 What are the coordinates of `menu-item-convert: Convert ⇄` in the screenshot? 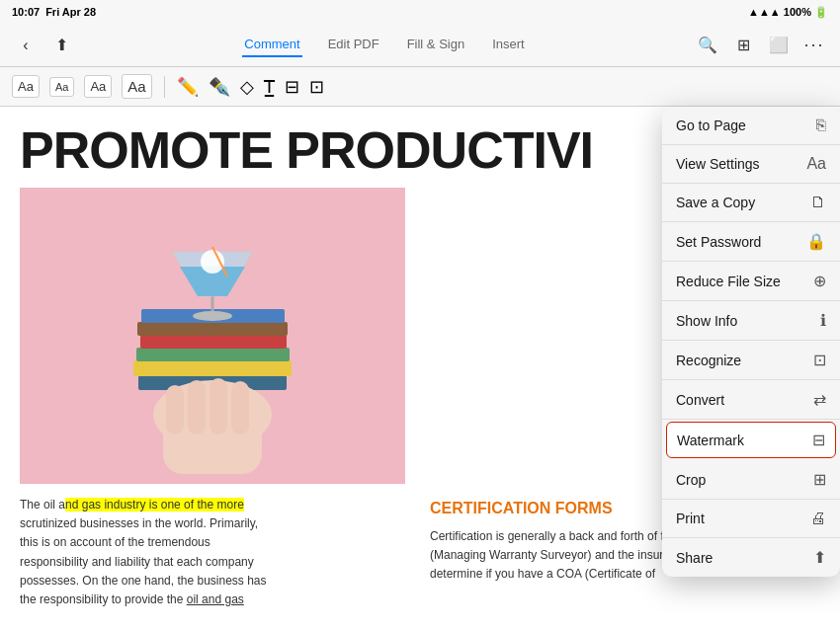 It's located at (751, 400).